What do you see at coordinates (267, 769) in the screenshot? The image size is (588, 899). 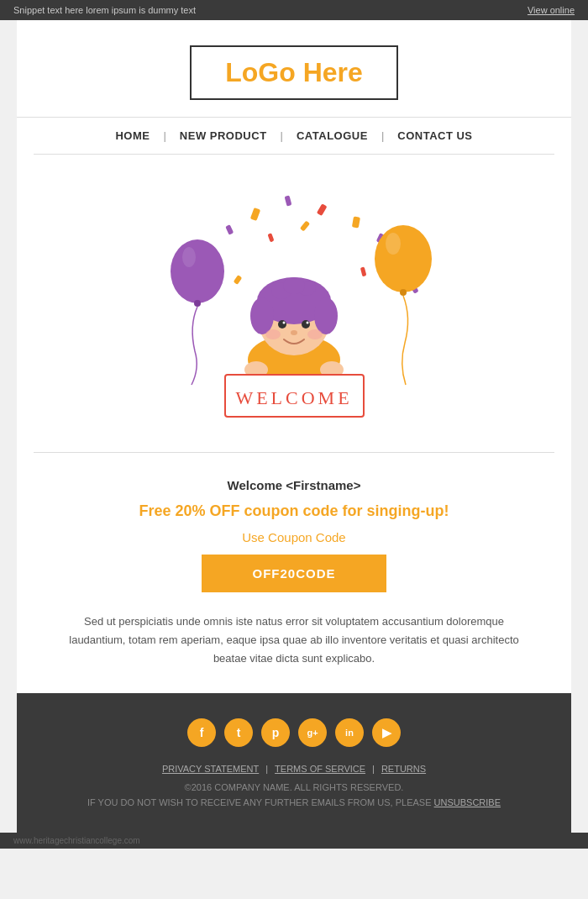 I see `footer-sep-1: |` at bounding box center [267, 769].